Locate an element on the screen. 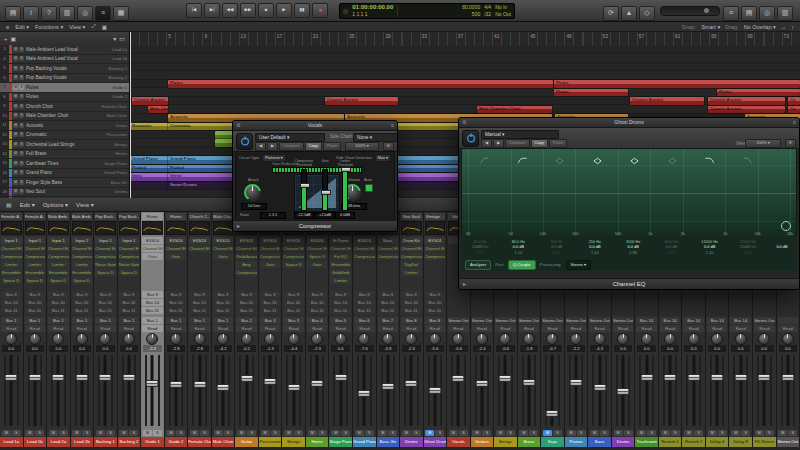  fx-slot: GoldVerb is located at coordinates (340, 272).